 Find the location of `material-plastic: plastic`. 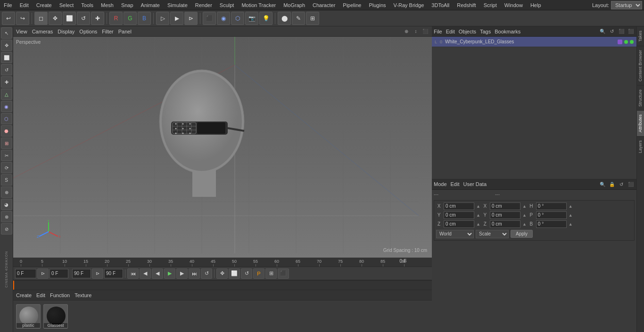

material-plastic: plastic is located at coordinates (28, 316).